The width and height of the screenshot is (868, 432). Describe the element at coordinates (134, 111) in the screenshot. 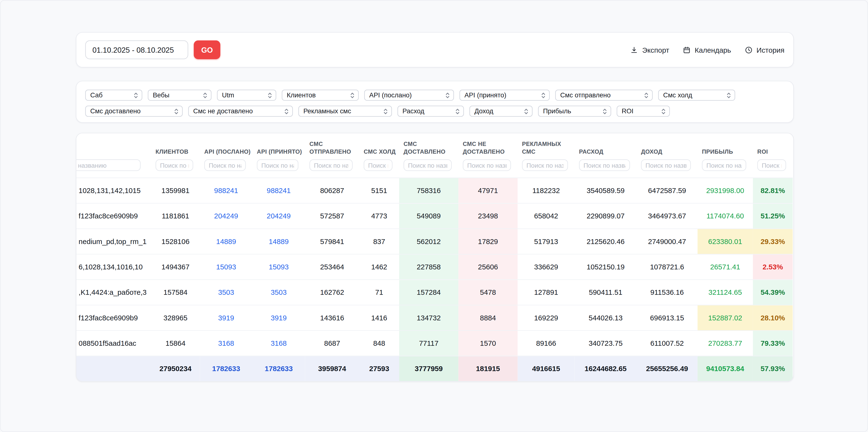

I see `filter-select: Смс доставлено` at that location.